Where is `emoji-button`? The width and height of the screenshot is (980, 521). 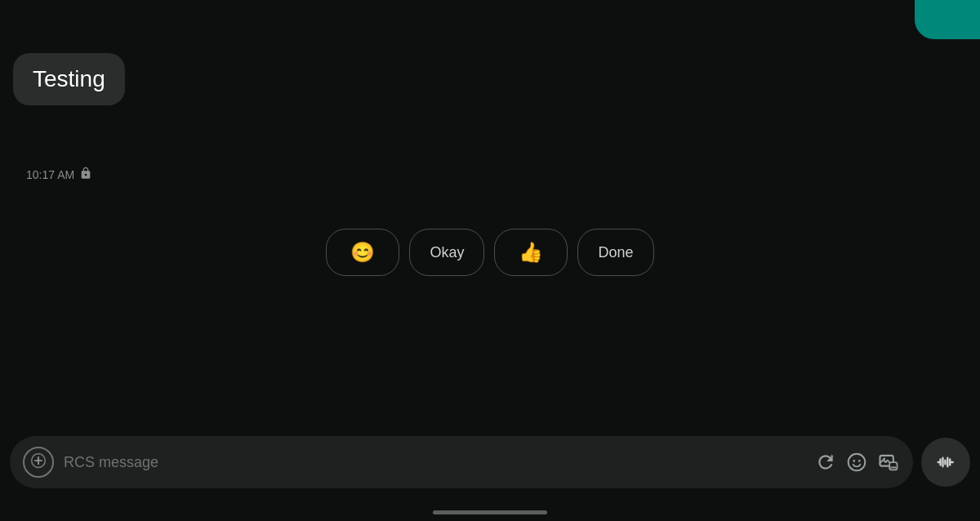
emoji-button is located at coordinates (857, 462).